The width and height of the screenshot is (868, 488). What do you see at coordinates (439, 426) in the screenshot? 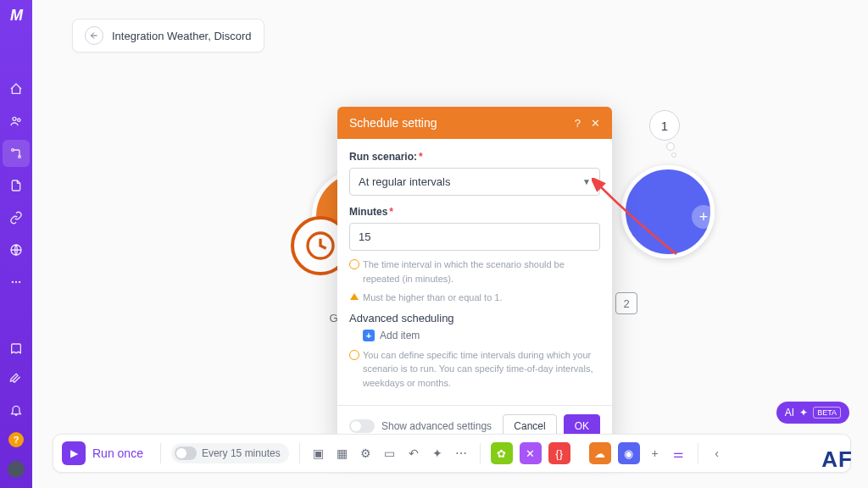
I see `show-advanced-label: Show advanced settings` at bounding box center [439, 426].